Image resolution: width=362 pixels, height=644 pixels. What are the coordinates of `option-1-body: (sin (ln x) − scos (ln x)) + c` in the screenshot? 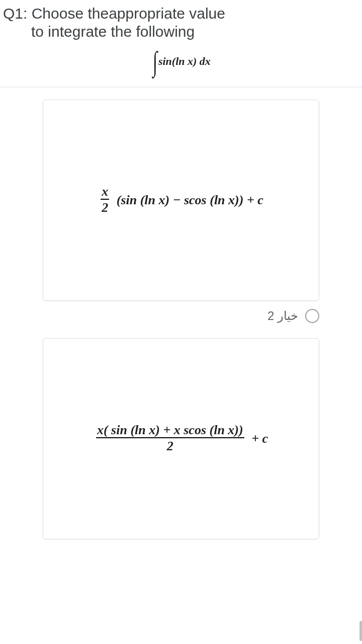 It's located at (190, 200).